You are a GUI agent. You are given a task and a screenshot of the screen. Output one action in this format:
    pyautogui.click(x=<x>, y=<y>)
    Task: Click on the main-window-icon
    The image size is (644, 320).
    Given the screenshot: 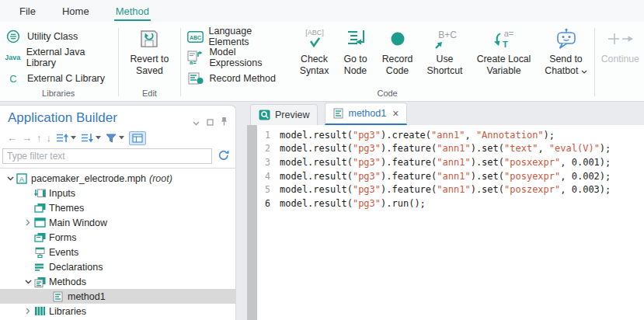 What is the action you would take?
    pyautogui.click(x=42, y=222)
    